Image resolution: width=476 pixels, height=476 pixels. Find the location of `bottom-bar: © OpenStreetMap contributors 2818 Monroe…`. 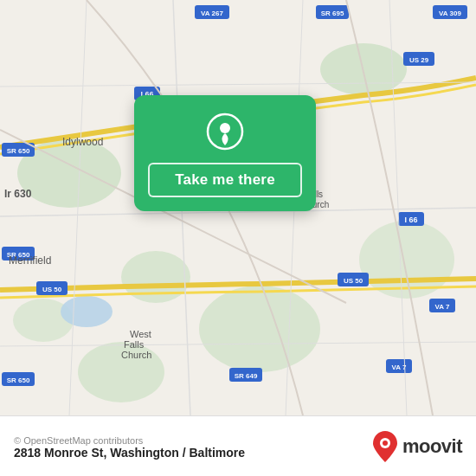

bottom-bar: © OpenStreetMap contributors 2818 Monroe… is located at coordinates (238, 446).